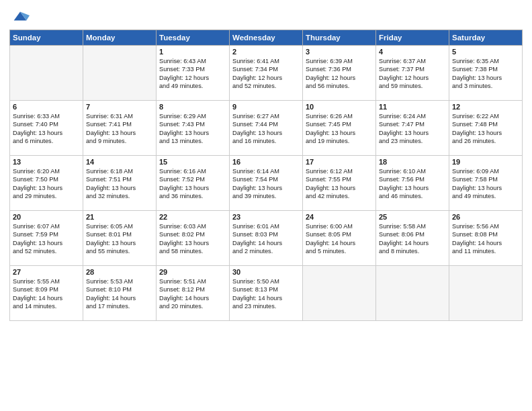 This screenshot has height=411, width=532. What do you see at coordinates (120, 294) in the screenshot?
I see `cell-info: Sunrise: 5:53 AM Sunset: 8:10 PM Dayligh…` at bounding box center [120, 294].